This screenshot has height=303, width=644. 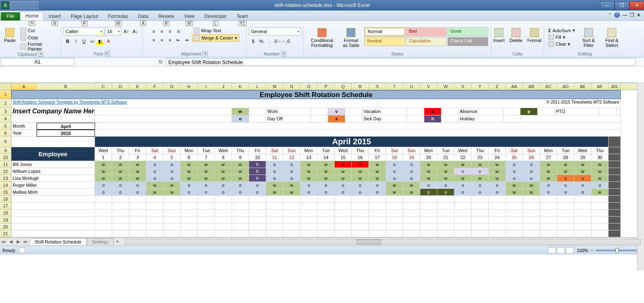 What do you see at coordinates (343, 86) in the screenshot?
I see `col-header: Q` at bounding box center [343, 86].